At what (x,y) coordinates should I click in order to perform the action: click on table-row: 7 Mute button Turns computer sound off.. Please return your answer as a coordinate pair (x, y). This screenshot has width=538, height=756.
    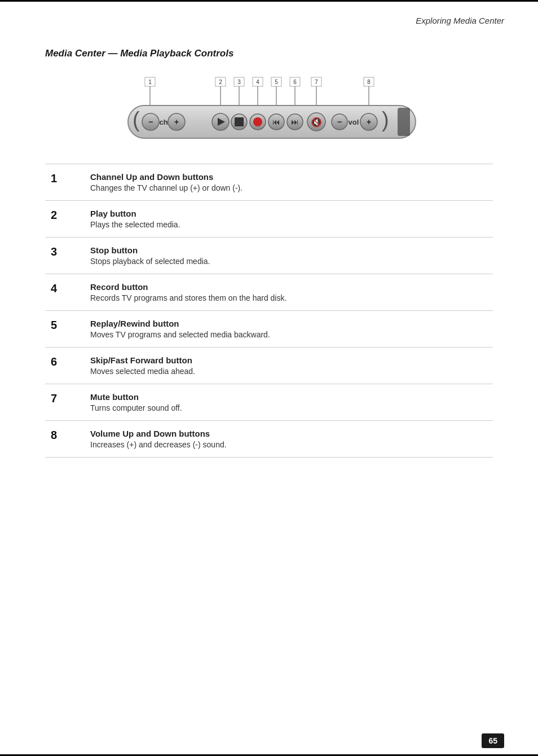
    Looking at the image, I should click on (269, 403).